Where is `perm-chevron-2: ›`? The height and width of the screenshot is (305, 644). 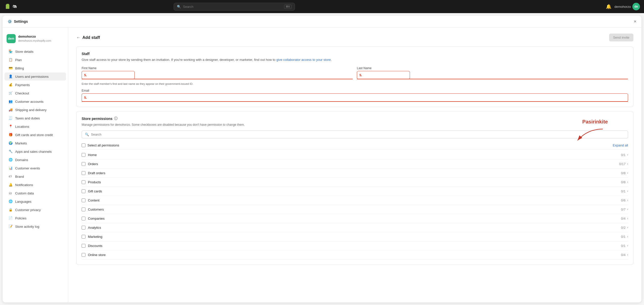
perm-chevron-2: › is located at coordinates (628, 173).